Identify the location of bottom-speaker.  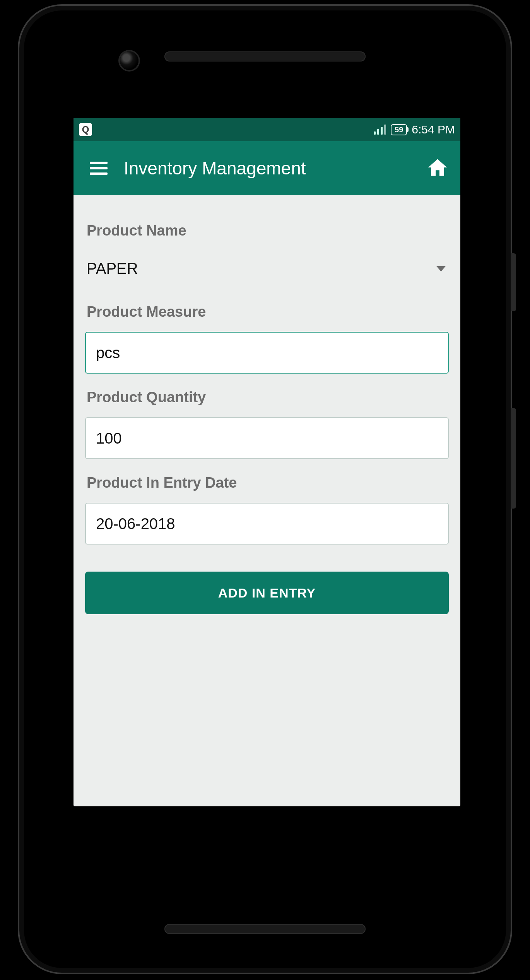
(265, 929).